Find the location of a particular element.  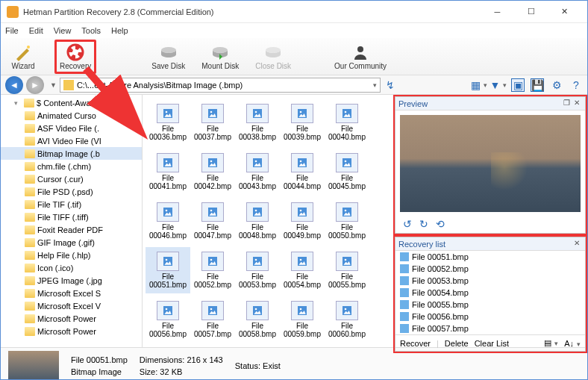

file-item: File00039.bmp is located at coordinates (302, 122).